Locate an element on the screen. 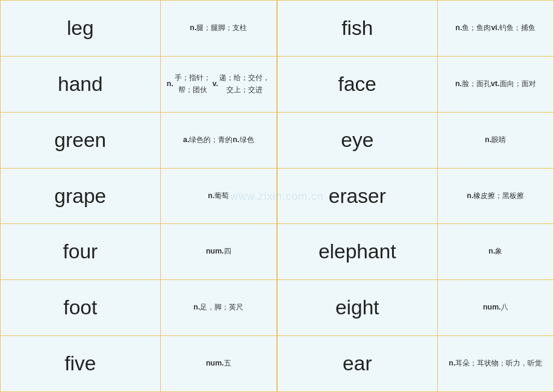 The height and width of the screenshot is (392, 554). card-definition: num. 八 is located at coordinates (496, 308).